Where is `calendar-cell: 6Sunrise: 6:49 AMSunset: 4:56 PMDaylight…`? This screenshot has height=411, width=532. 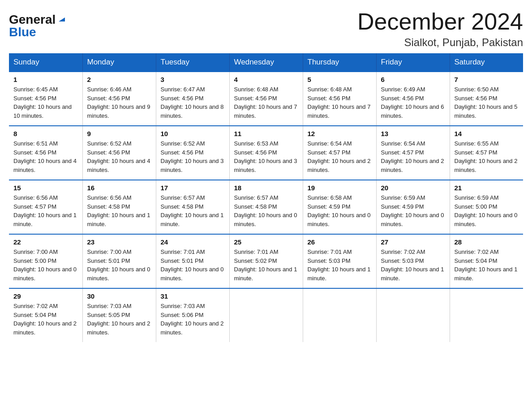
calendar-cell: 6Sunrise: 6:49 AMSunset: 4:56 PMDaylight… is located at coordinates (413, 98).